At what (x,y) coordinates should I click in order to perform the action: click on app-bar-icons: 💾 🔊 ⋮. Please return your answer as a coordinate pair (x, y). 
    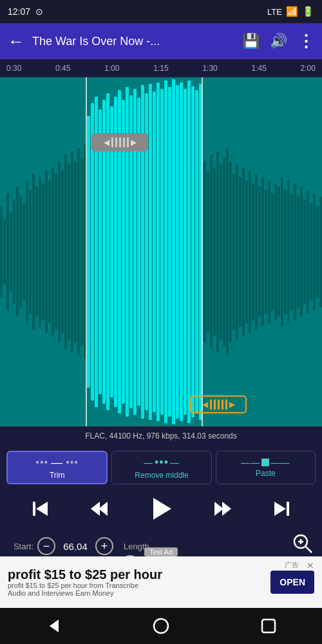
    Looking at the image, I should click on (278, 41).